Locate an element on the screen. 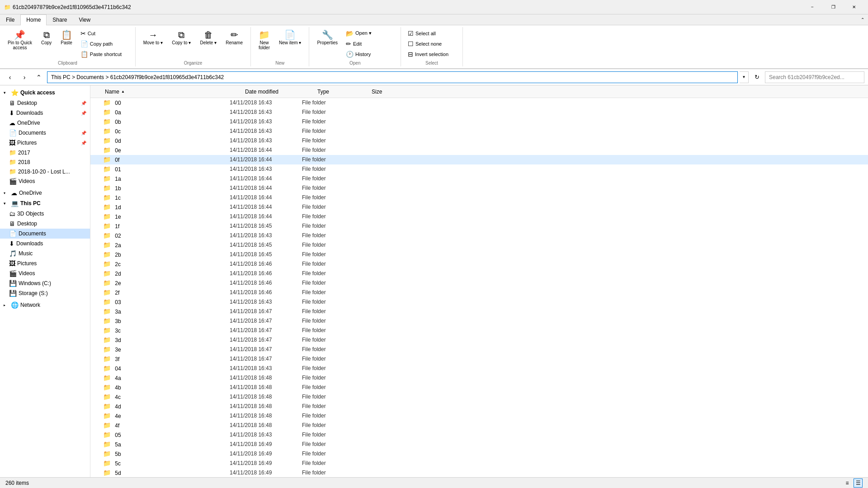 Image resolution: width=868 pixels, height=488 pixels. table-row: 📁 03 14/11/2018 16:43 File folder is located at coordinates (479, 302).